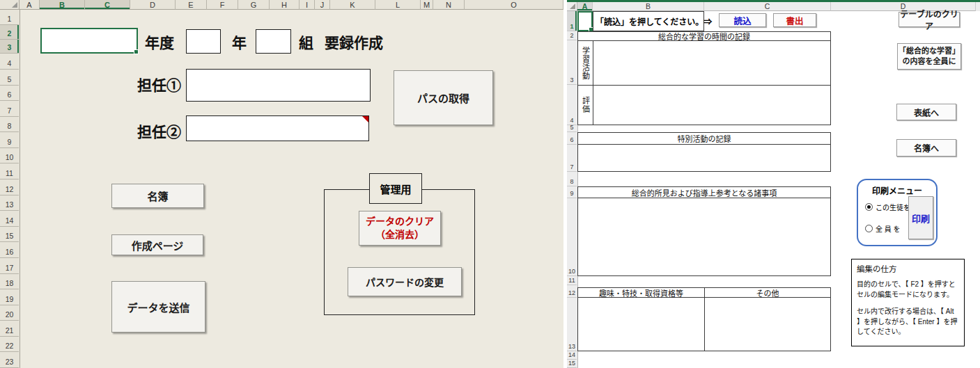 This screenshot has height=368, width=980. I want to click on hobbies-cell, so click(641, 324).